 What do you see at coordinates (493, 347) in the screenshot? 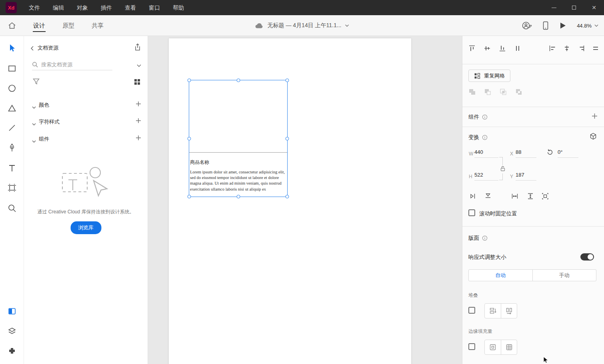
I see `padding-uniform-icon` at bounding box center [493, 347].